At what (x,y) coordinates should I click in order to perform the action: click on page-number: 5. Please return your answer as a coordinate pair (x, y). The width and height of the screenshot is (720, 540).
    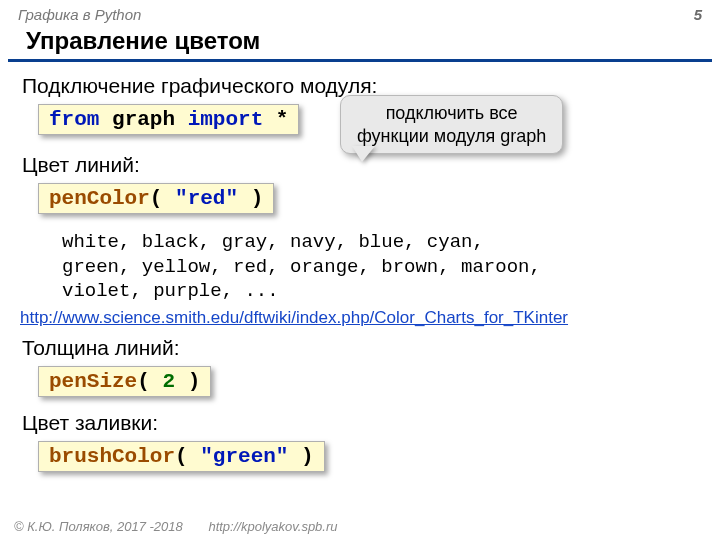
    Looking at the image, I should click on (698, 14).